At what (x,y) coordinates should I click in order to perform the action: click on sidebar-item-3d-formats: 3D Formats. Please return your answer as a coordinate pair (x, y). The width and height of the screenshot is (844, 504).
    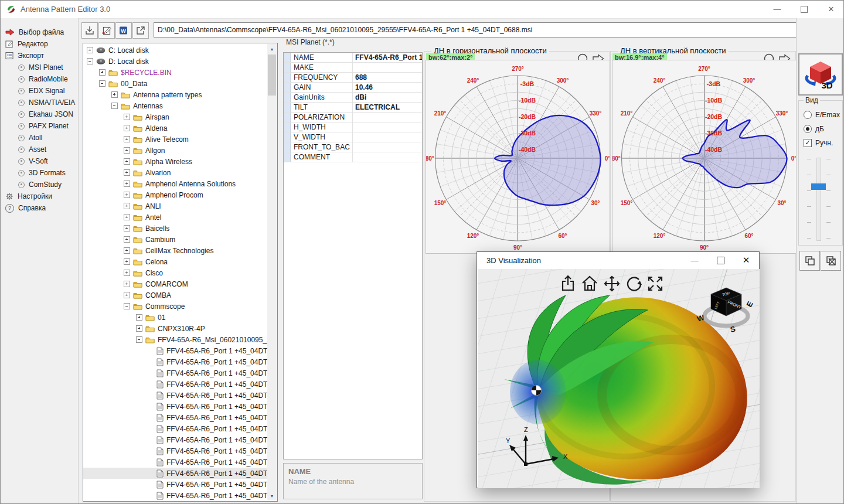
    Looking at the image, I should click on (39, 173).